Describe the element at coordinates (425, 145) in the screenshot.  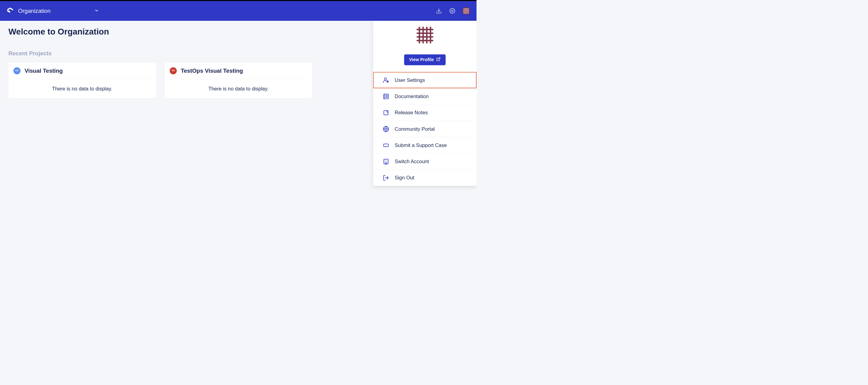
I see `menu-item-support-case: Submit a Support Case` at that location.